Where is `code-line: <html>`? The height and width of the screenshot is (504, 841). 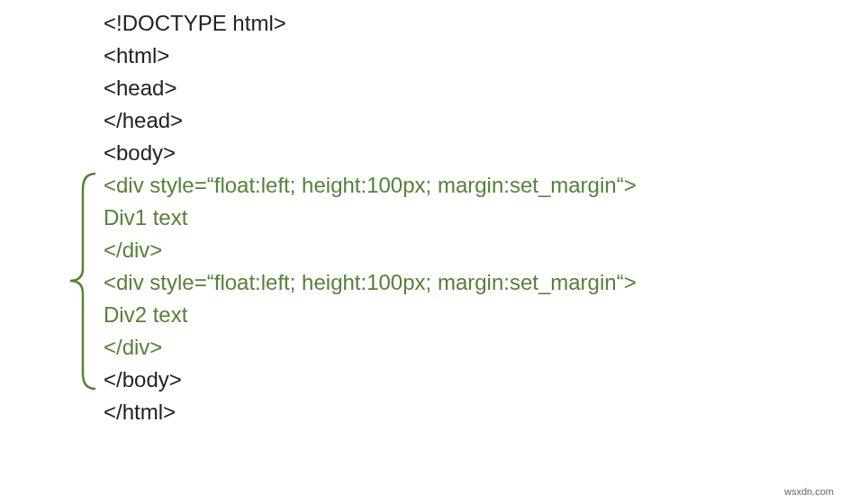 code-line: <html> is located at coordinates (472, 56).